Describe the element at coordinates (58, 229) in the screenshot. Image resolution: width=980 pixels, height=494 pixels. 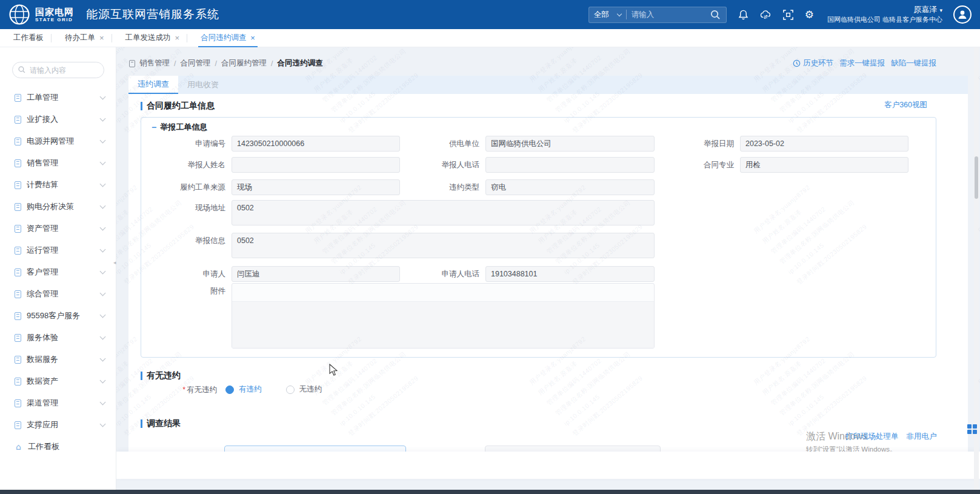
I see `sidebar-item-asset-management: 资产管理` at that location.